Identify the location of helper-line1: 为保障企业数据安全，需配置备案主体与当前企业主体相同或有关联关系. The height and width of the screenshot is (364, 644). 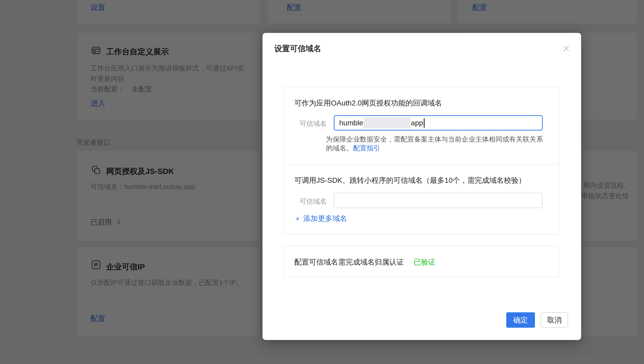
(434, 139).